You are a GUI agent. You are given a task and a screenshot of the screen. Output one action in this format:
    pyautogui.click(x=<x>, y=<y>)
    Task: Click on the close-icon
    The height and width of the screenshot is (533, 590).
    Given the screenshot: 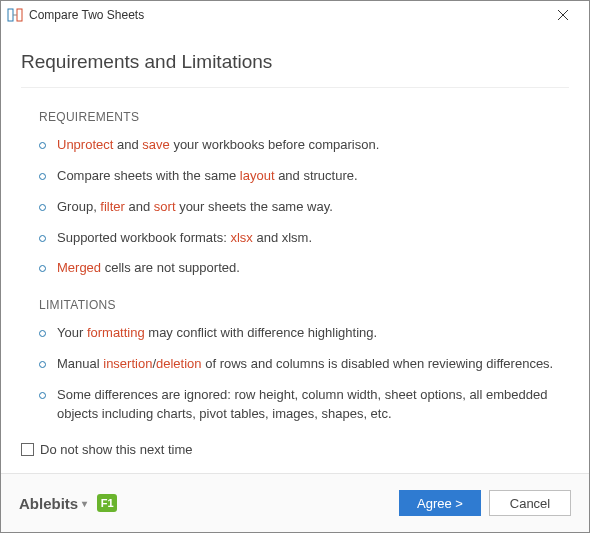 What is the action you would take?
    pyautogui.click(x=563, y=16)
    